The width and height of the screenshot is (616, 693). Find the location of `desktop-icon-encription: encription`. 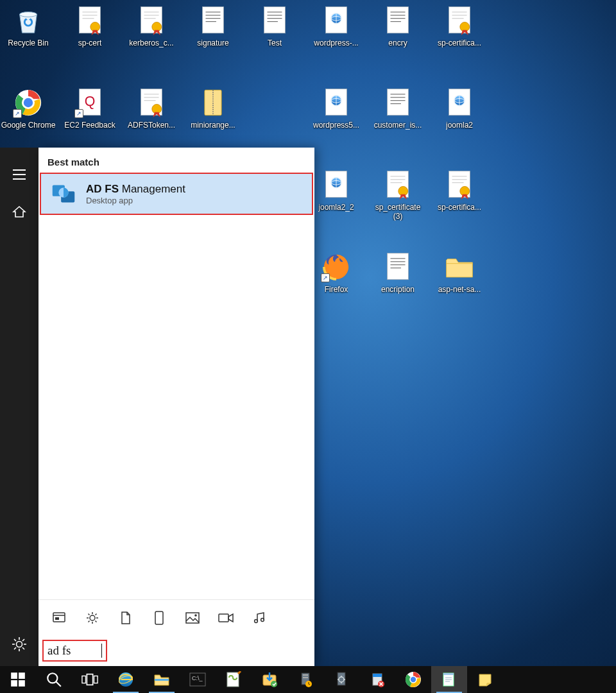

desktop-icon-encription: encription is located at coordinates (398, 273).